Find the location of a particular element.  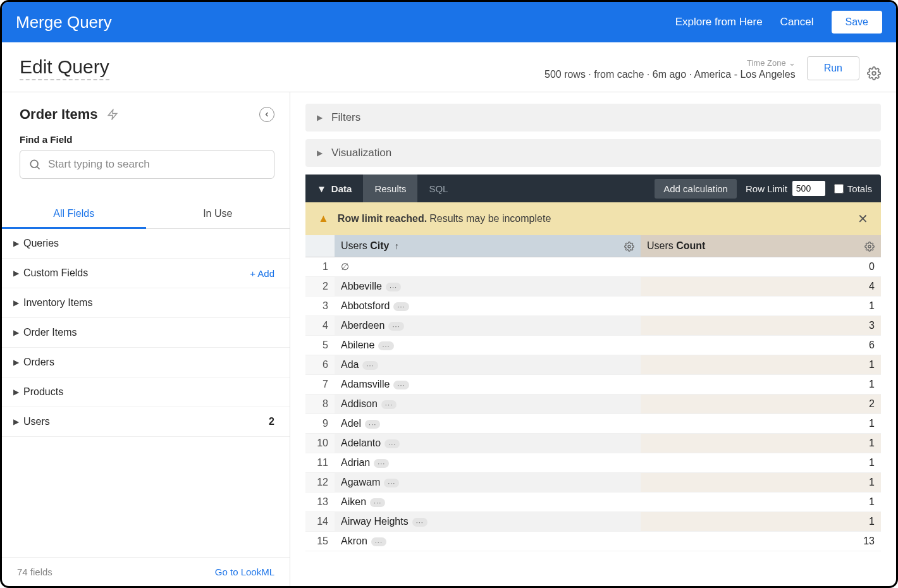

row-number: 7 is located at coordinates (320, 384).